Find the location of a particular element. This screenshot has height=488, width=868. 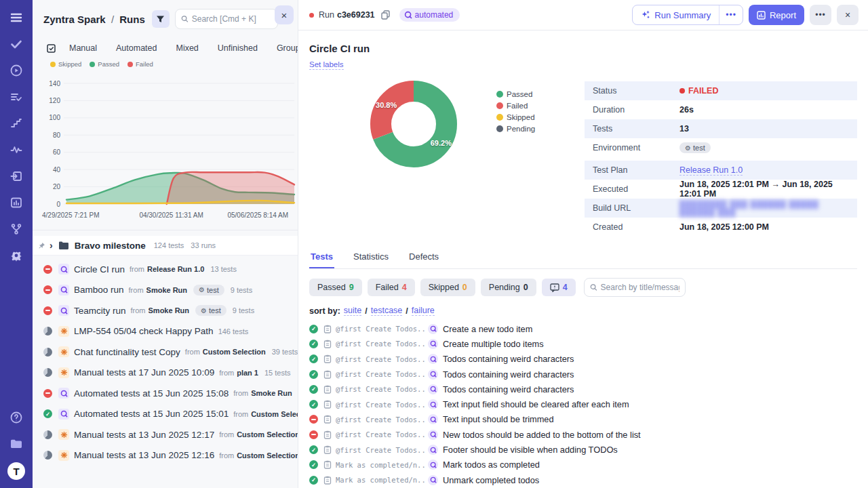

sort-by-testcase-link: testcase is located at coordinates (387, 310).